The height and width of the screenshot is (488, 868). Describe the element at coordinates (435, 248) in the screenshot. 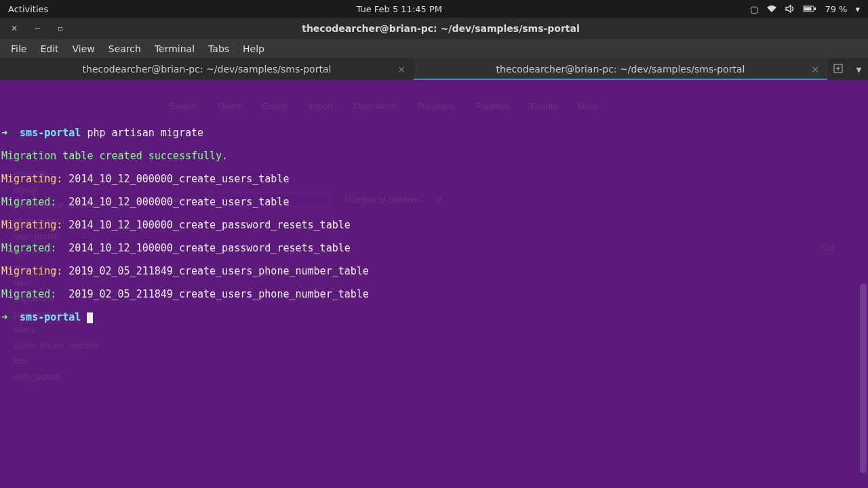

I see `terminal-line: Migrated: 2014_10_12_100000_create_passw…` at that location.